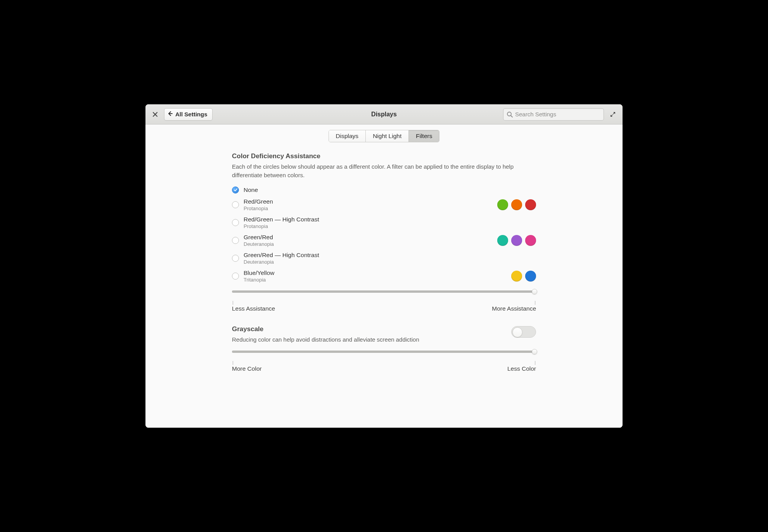 The width and height of the screenshot is (768, 532). What do you see at coordinates (384, 171) in the screenshot?
I see `color-deficiency-description: Each of the circles below should appear …` at bounding box center [384, 171].